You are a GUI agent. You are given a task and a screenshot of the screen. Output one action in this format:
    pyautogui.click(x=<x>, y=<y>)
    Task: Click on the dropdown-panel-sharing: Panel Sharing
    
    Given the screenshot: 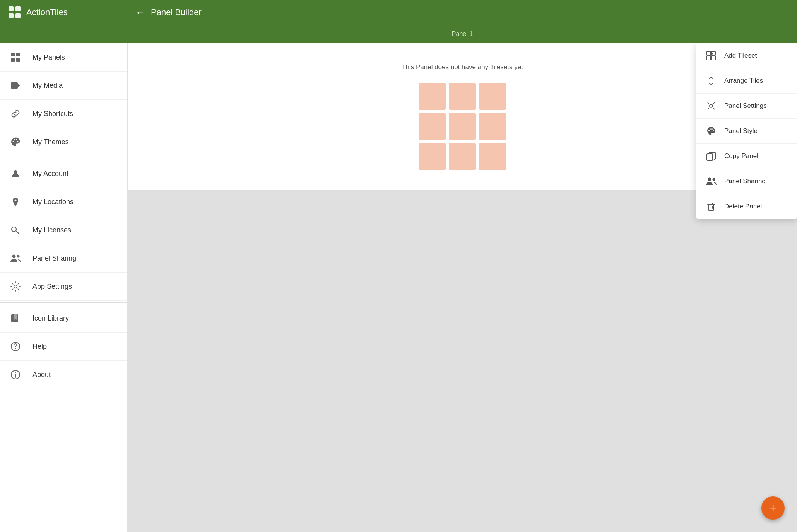 What is the action you would take?
    pyautogui.click(x=747, y=182)
    